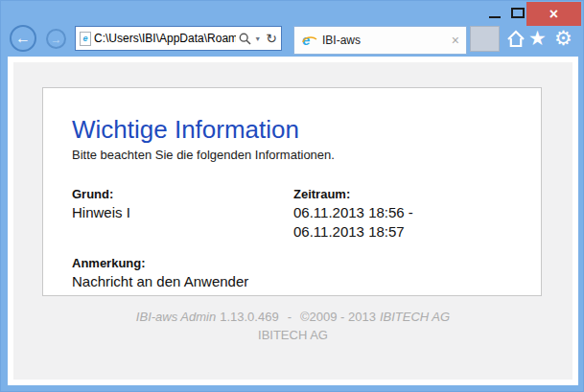 The height and width of the screenshot is (392, 584). Describe the element at coordinates (495, 17) in the screenshot. I see `minimize-icon` at that location.